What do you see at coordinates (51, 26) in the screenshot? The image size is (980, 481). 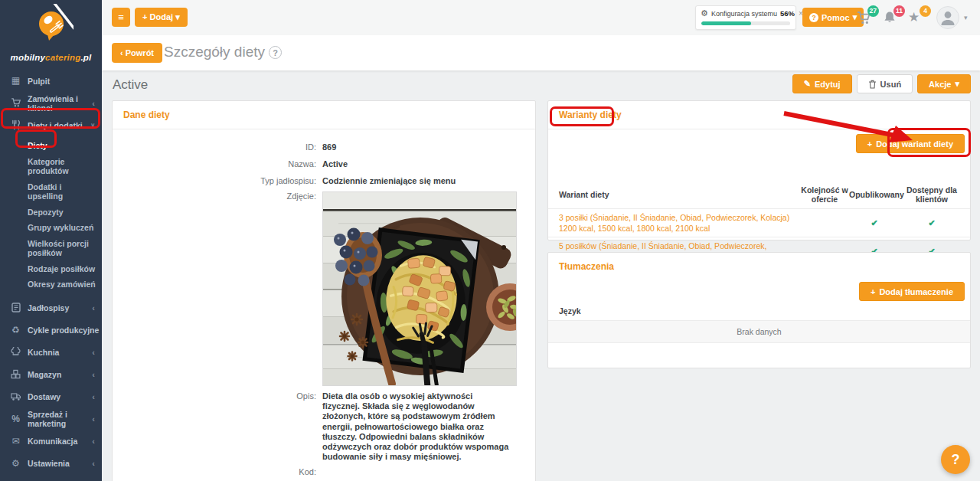 I see `logo-icon` at bounding box center [51, 26].